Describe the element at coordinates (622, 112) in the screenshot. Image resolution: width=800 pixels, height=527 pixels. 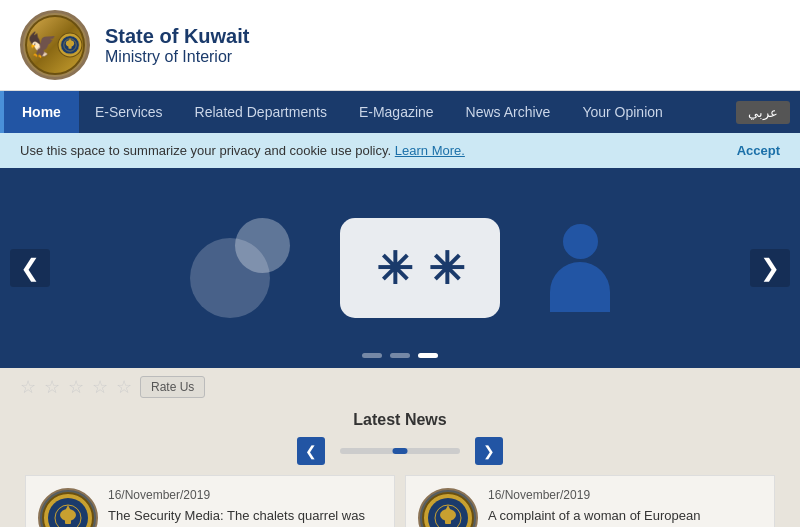
I see `nav-item-your-opinion: Your Opinion` at that location.